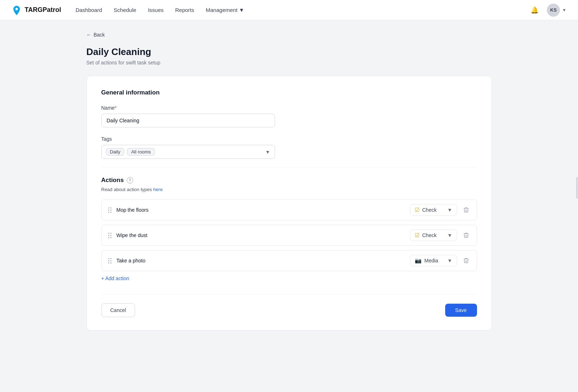  What do you see at coordinates (289, 63) in the screenshot?
I see `page-subtitle: Set of actions for swift task setup` at bounding box center [289, 63].